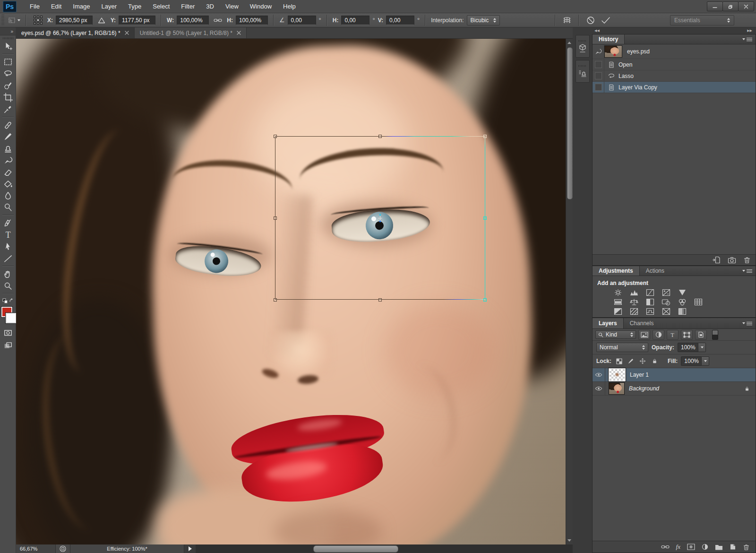  What do you see at coordinates (619, 361) in the screenshot?
I see `lock-transparency-icon` at bounding box center [619, 361].